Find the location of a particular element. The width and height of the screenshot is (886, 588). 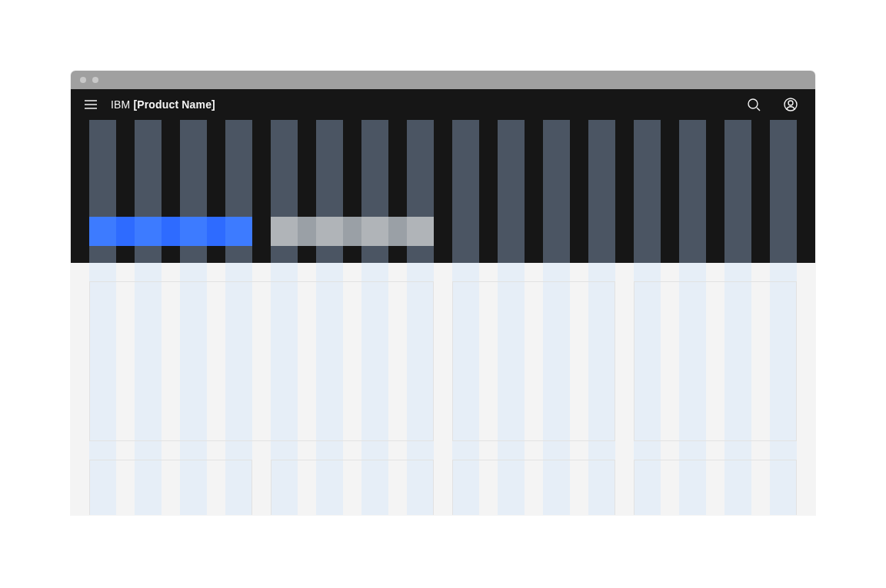

brand-prefix: IBM is located at coordinates (120, 105).